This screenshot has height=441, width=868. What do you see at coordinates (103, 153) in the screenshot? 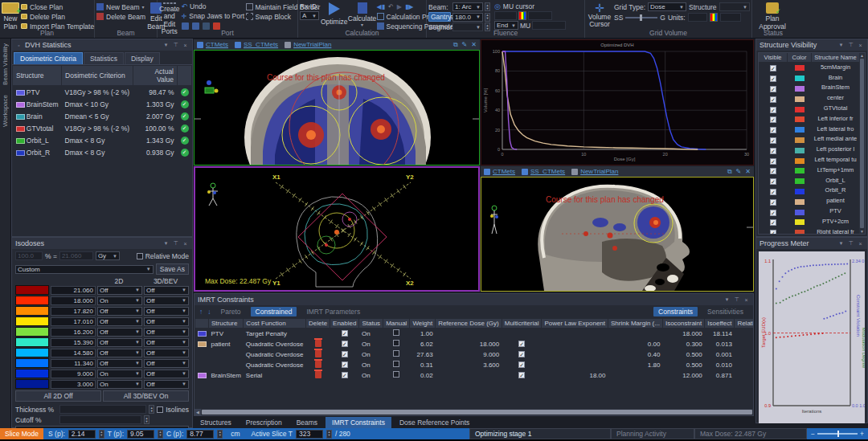
I see `dvh-stat-row: Orbit_RDmax < 8 Gy0.938 Gy✓` at bounding box center [103, 153].